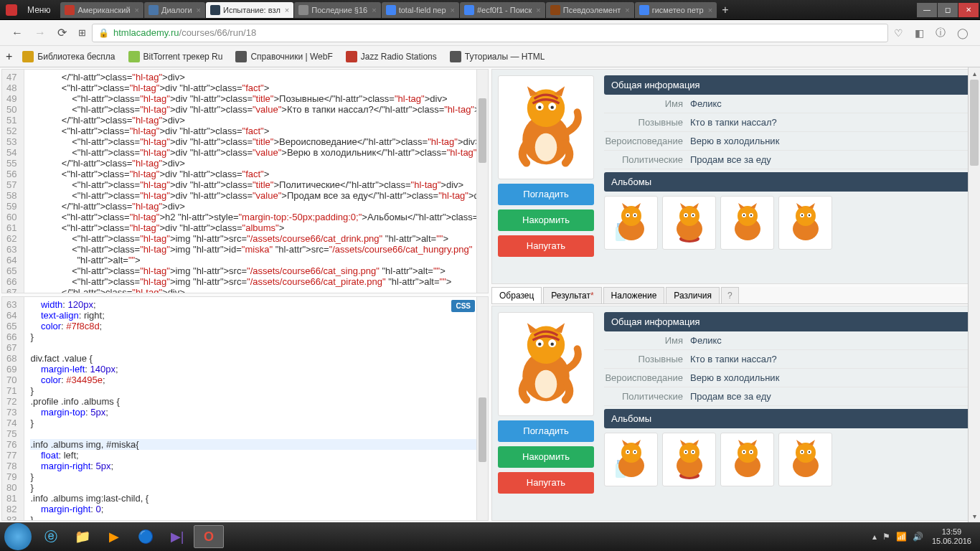 The image size is (980, 551). I want to click on browser-tab: Последние §16×, so click(337, 10).